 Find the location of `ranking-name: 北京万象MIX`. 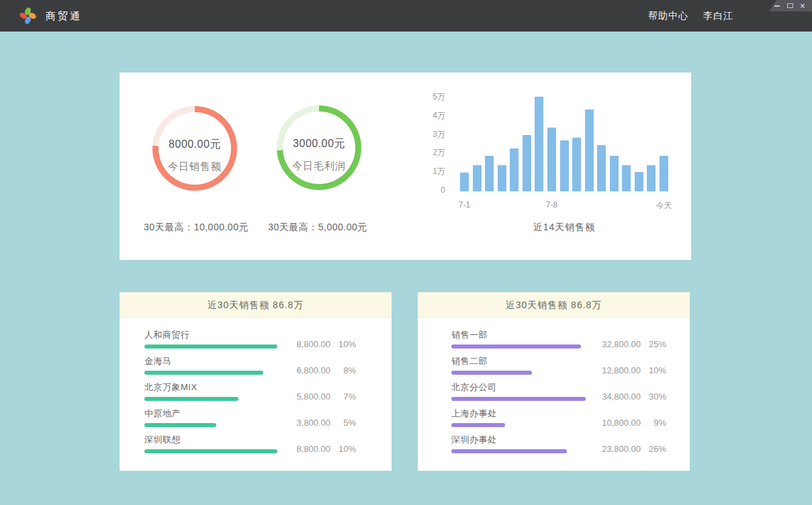

ranking-name: 北京万象MIX is located at coordinates (214, 387).